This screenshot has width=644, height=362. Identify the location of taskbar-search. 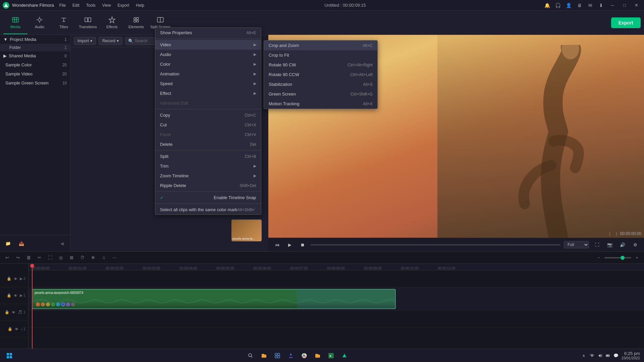
(251, 356).